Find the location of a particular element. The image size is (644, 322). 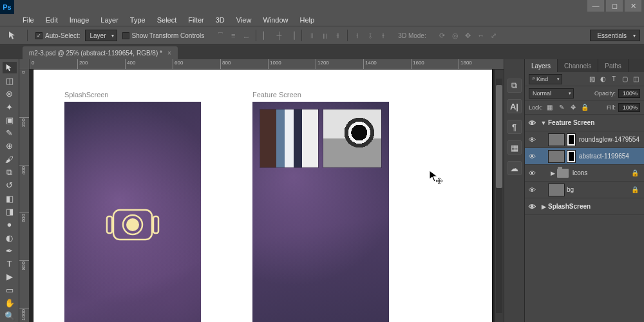

thumbnail-roundaglow is located at coordinates (352, 138).